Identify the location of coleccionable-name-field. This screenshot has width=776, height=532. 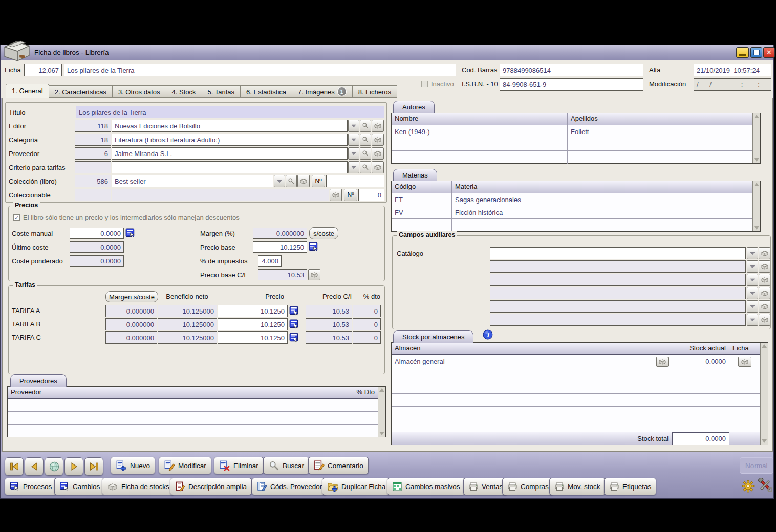
(220, 195).